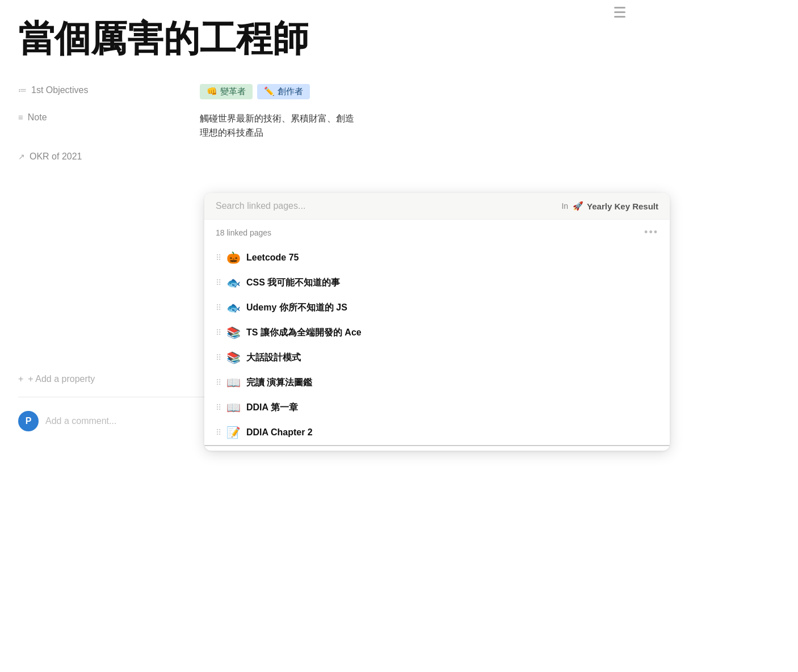 This screenshot has width=798, height=672. What do you see at coordinates (279, 432) in the screenshot?
I see `item-name: DDIA Chapter 2` at bounding box center [279, 432].